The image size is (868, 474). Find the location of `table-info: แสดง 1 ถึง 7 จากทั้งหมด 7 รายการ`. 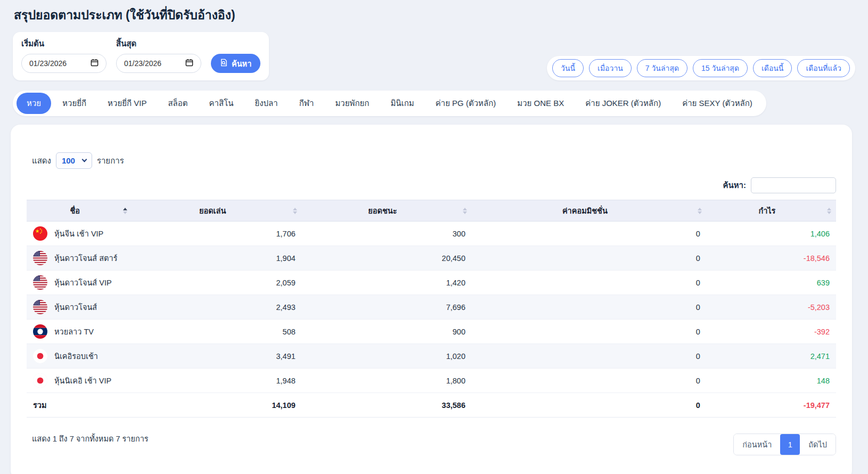

table-info: แสดง 1 ถึง 7 จากทั้งหมด 7 รายการ is located at coordinates (91, 437).